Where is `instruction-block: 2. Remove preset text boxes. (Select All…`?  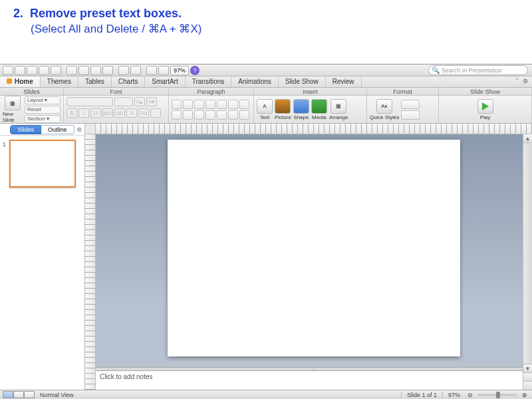
instruction-block: 2. Remove preset text boxes. (Select All… is located at coordinates (266, 23).